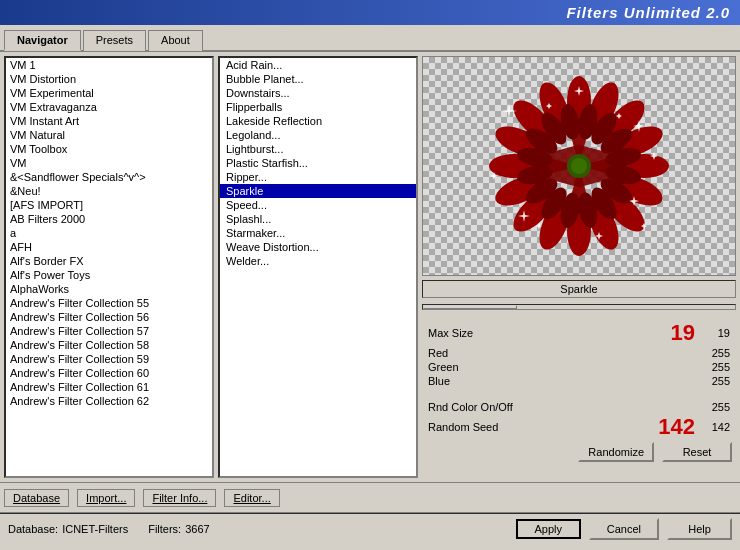  I want to click on filters-value: 3667, so click(197, 529).